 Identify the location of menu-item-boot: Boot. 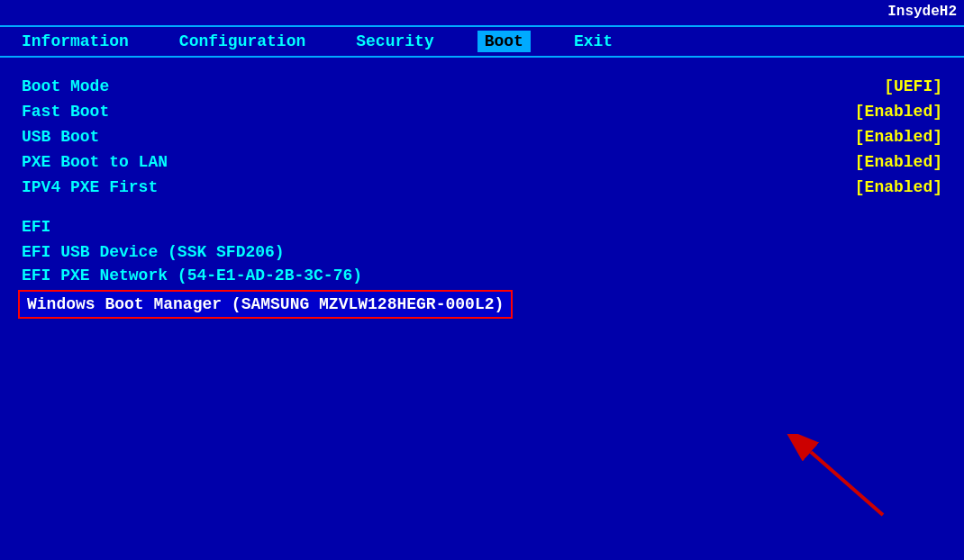
(505, 41).